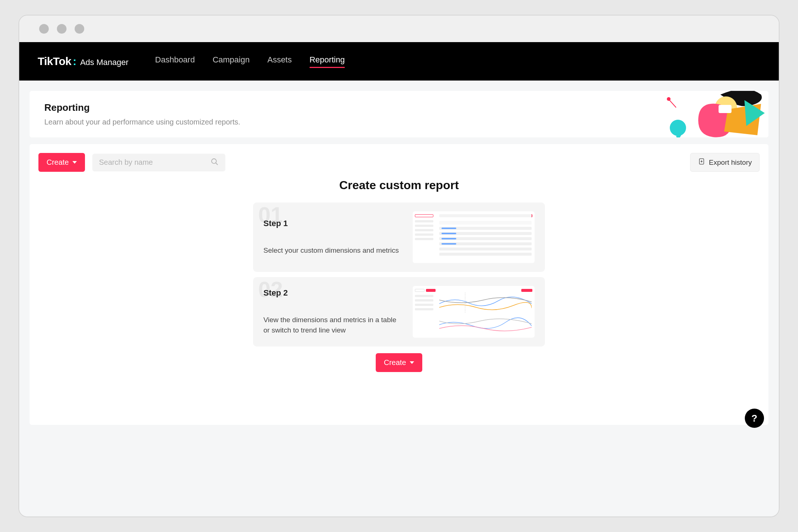  What do you see at coordinates (280, 61) in the screenshot?
I see `nav-assets: Assets` at bounding box center [280, 61].